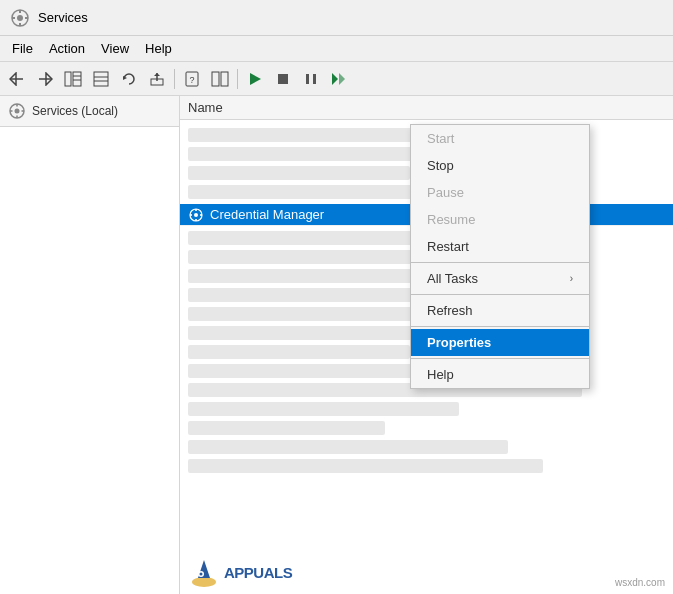 This screenshot has width=673, height=594. I want to click on appuals-logo-icon, so click(204, 572).